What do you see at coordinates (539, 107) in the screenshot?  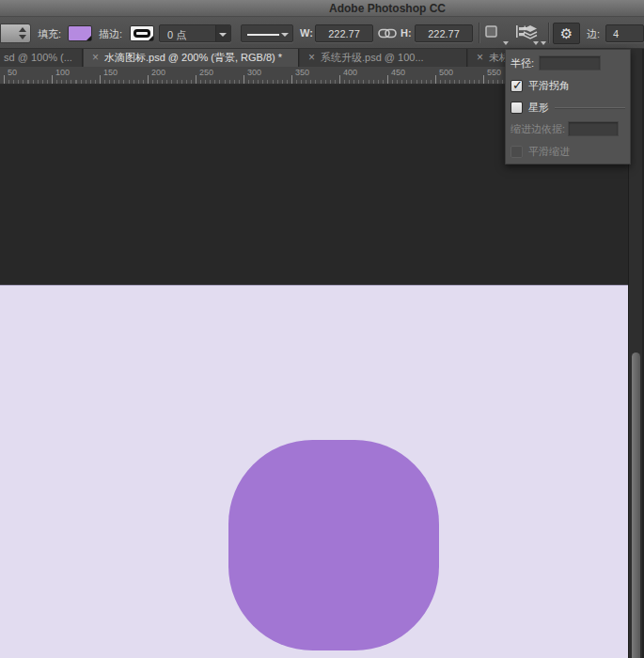 I see `star-label: 星形` at bounding box center [539, 107].